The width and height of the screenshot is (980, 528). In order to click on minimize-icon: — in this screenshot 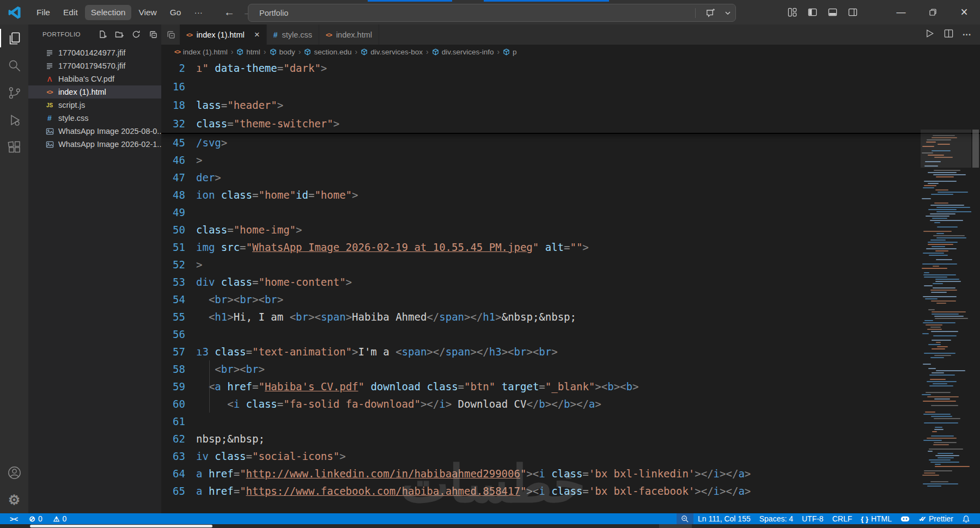, I will do `click(901, 12)`.